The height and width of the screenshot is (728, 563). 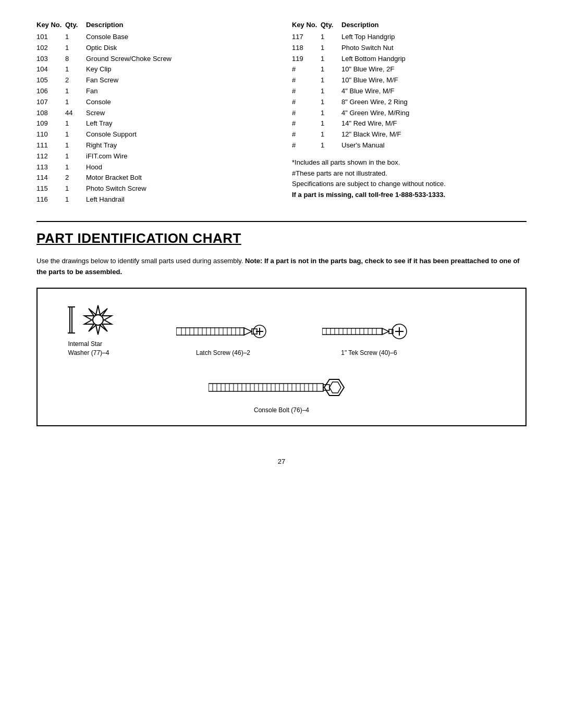 I want to click on washer-illustration, so click(x=89, y=320).